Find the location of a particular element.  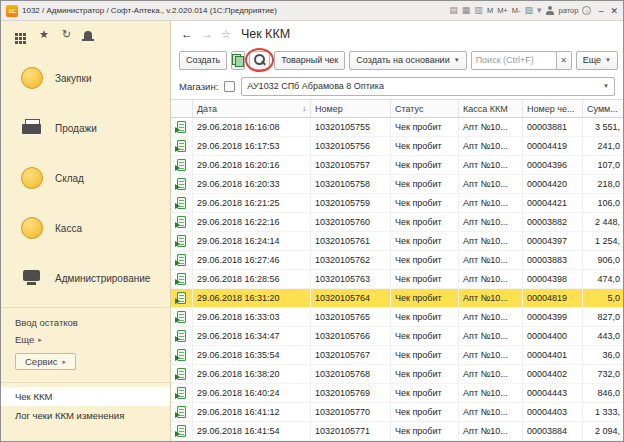

cell-receipt-no: 00004402 is located at coordinates (553, 374).